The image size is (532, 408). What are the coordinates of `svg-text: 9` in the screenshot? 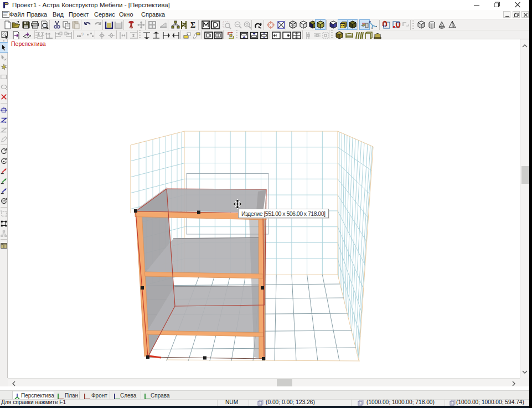 It's located at (82, 34).